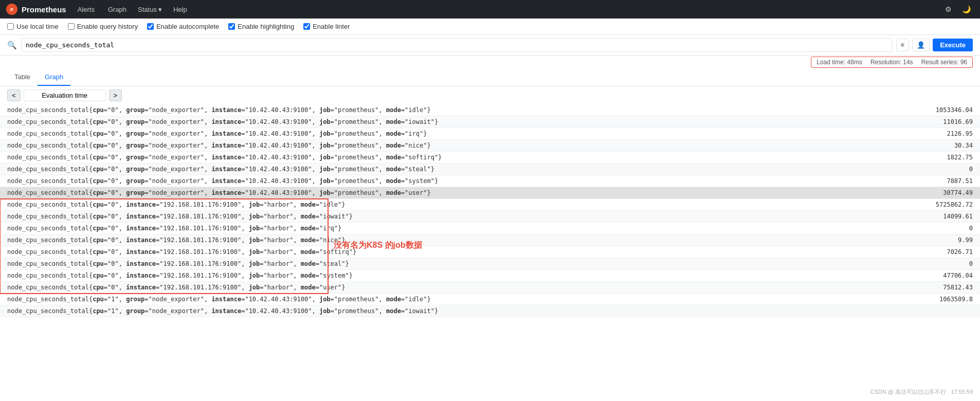 Image resolution: width=980 pixels, height=401 pixels. I want to click on metric-value: 1053346.04, so click(930, 110).